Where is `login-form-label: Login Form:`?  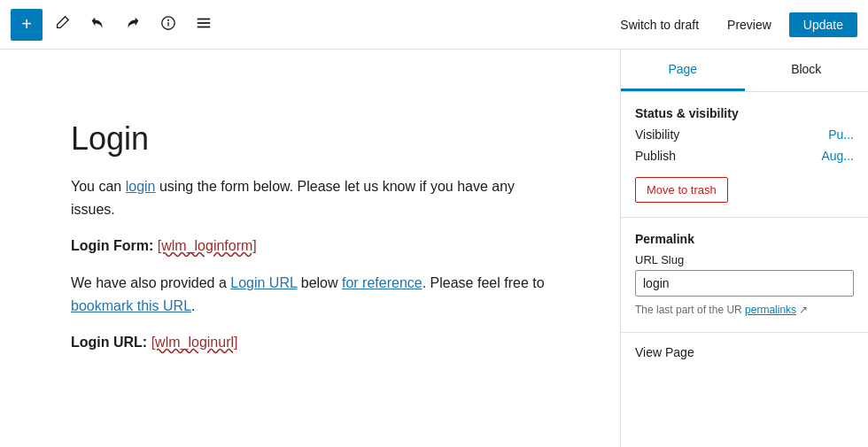
login-form-label: Login Form: is located at coordinates (112, 246).